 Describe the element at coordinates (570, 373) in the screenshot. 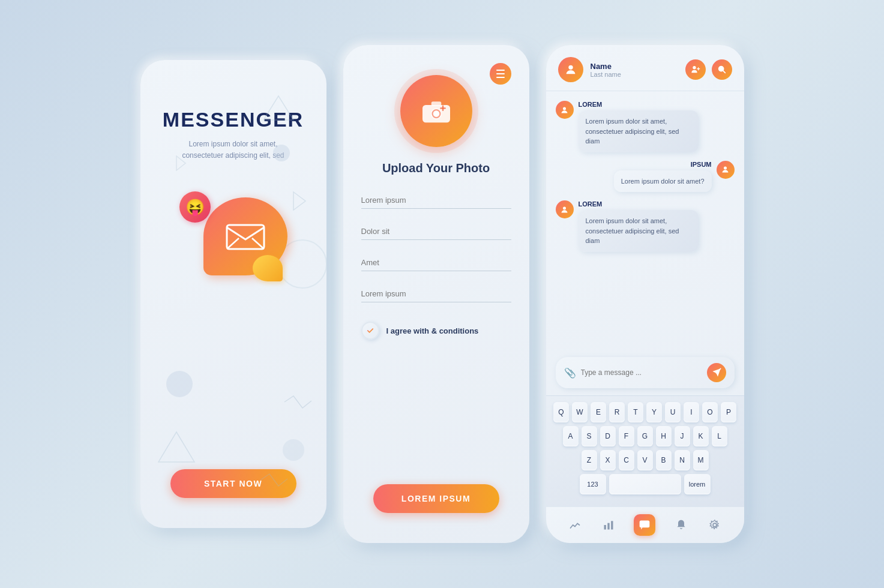

I see `attach-icon: 📎` at that location.